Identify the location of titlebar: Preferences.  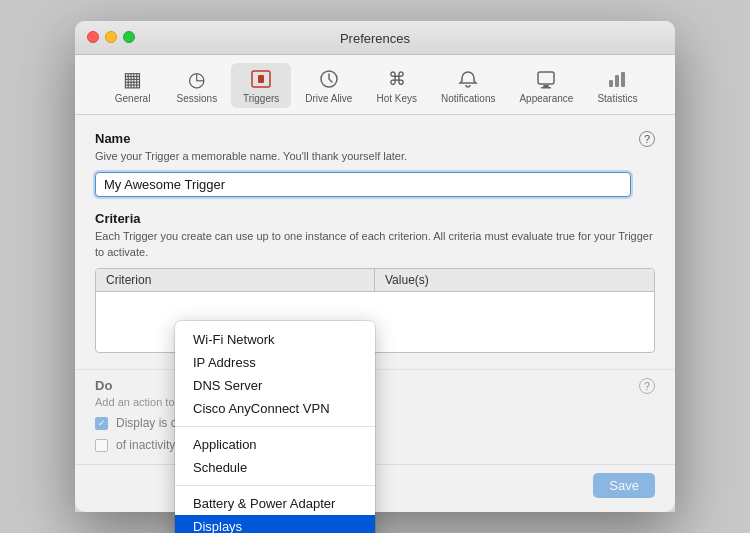
(375, 38).